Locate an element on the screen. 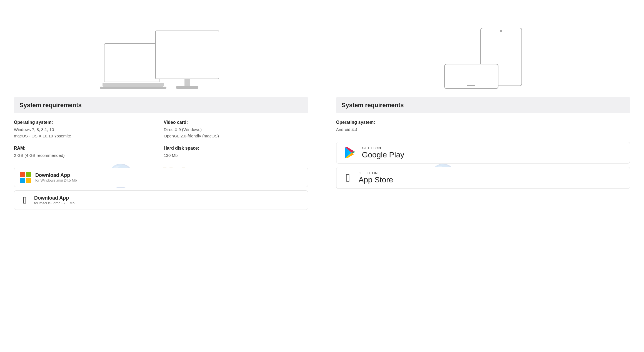 This screenshot has height=352, width=644. laptop-screen is located at coordinates (132, 63).